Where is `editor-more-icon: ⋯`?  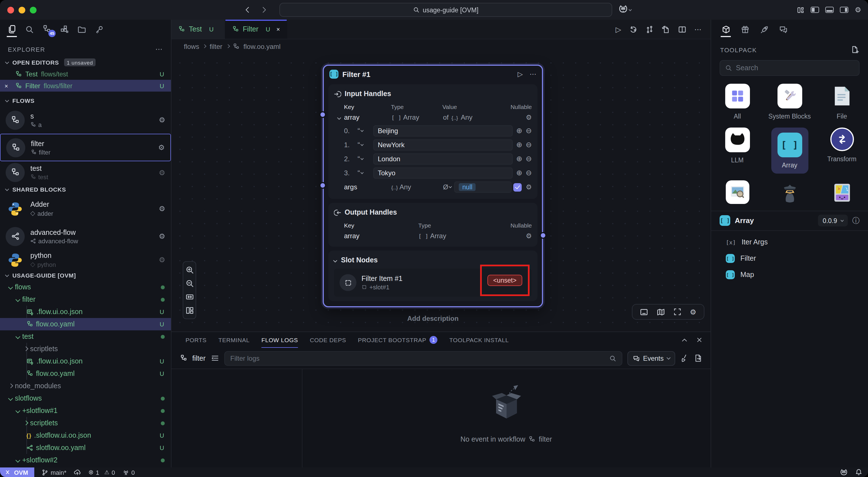
editor-more-icon: ⋯ is located at coordinates (698, 29).